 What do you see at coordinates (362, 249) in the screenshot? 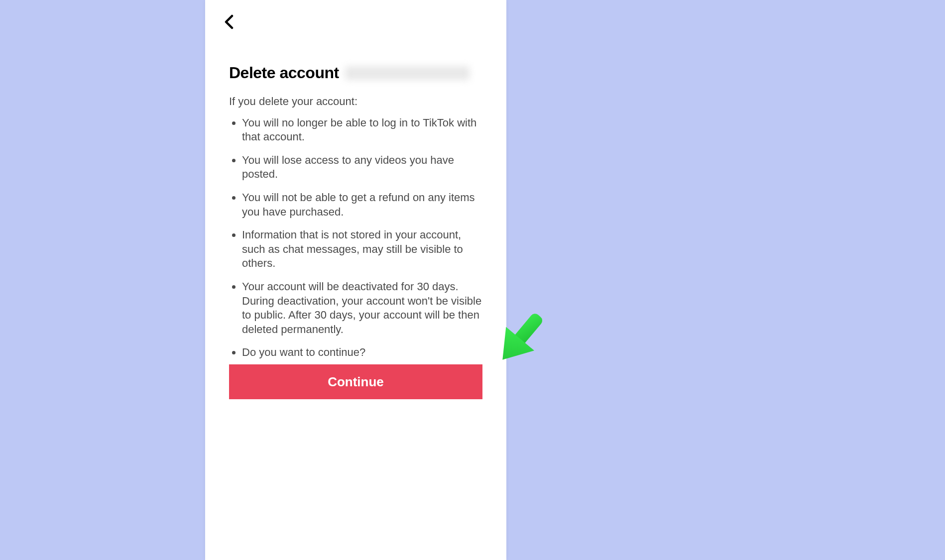
I see `list-item: Information that is not stored in your a…` at bounding box center [362, 249].